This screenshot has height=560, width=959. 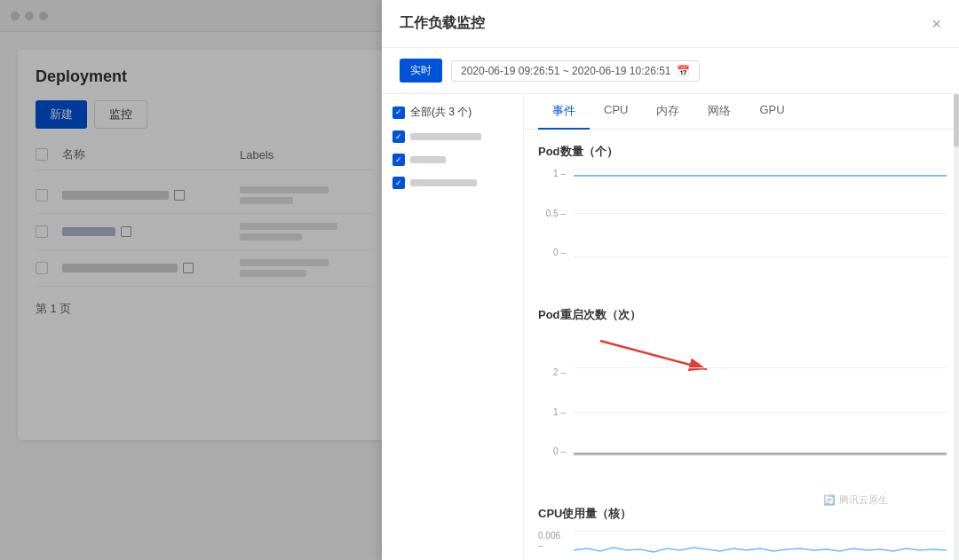 I want to click on check-all-item: 全部(共 3 个), so click(x=453, y=112).